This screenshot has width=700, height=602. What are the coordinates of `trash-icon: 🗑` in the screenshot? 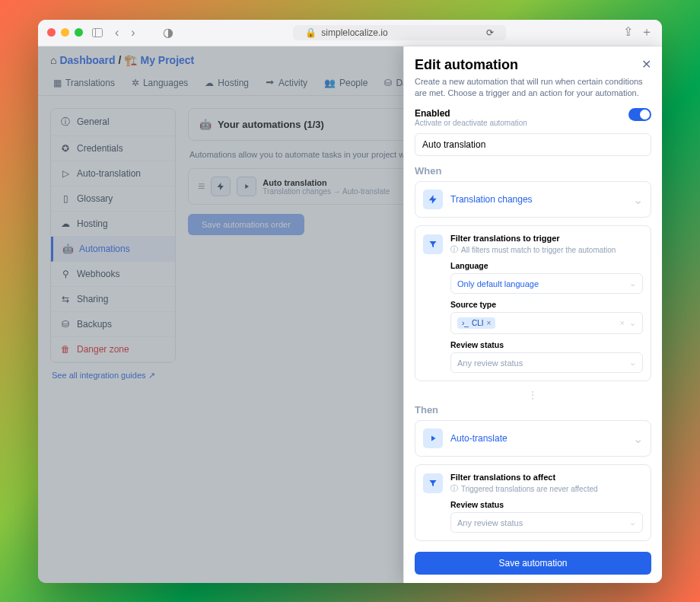 It's located at (65, 349).